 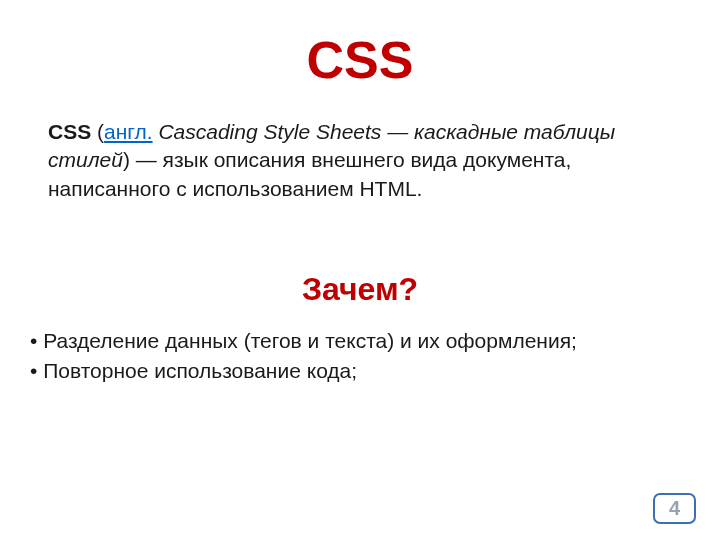 I want to click on page-number-badge: 4, so click(x=674, y=508).